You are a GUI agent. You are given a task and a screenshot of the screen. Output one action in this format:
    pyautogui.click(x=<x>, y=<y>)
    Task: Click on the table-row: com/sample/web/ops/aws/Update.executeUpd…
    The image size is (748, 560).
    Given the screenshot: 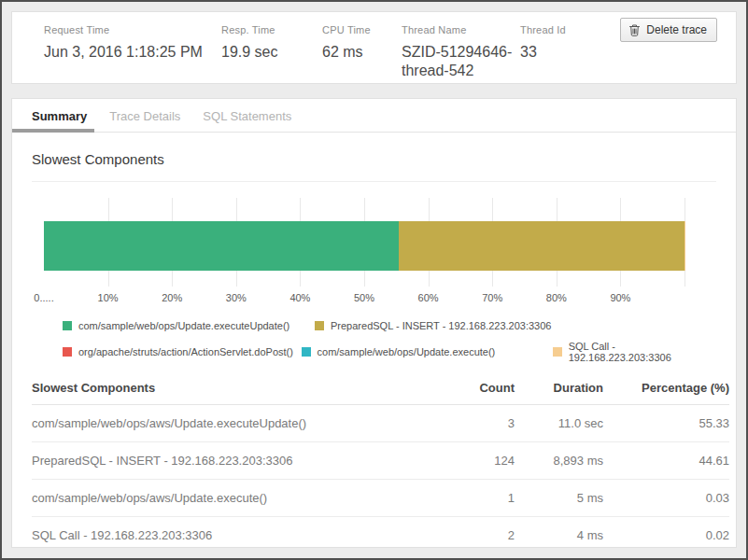 What is the action you would take?
    pyautogui.click(x=381, y=423)
    